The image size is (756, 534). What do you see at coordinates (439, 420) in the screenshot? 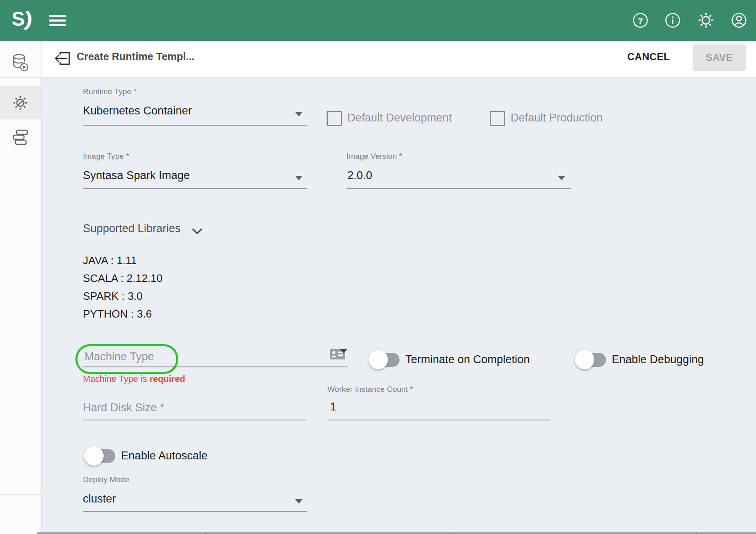
I see `worker-instance-count-underline` at bounding box center [439, 420].